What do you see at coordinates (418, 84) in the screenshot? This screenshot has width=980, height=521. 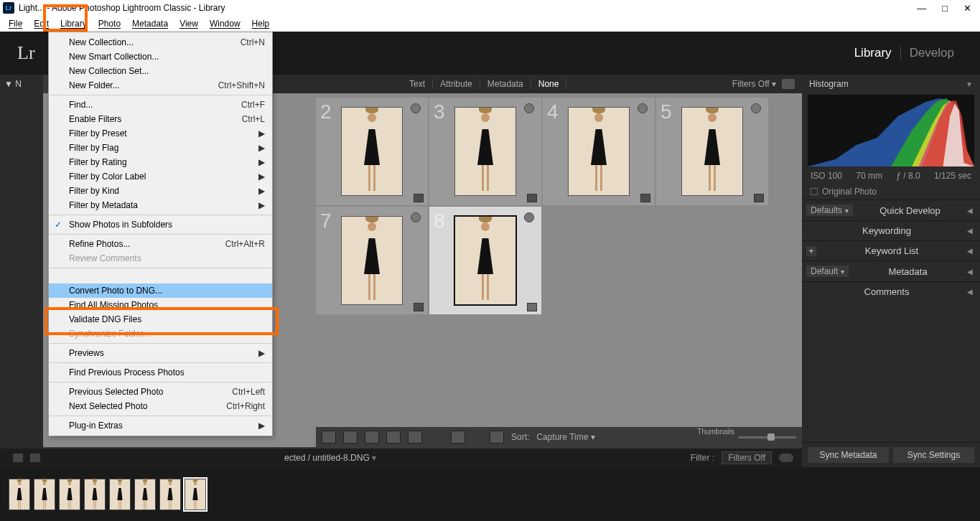 I see `filter-text: Text` at bounding box center [418, 84].